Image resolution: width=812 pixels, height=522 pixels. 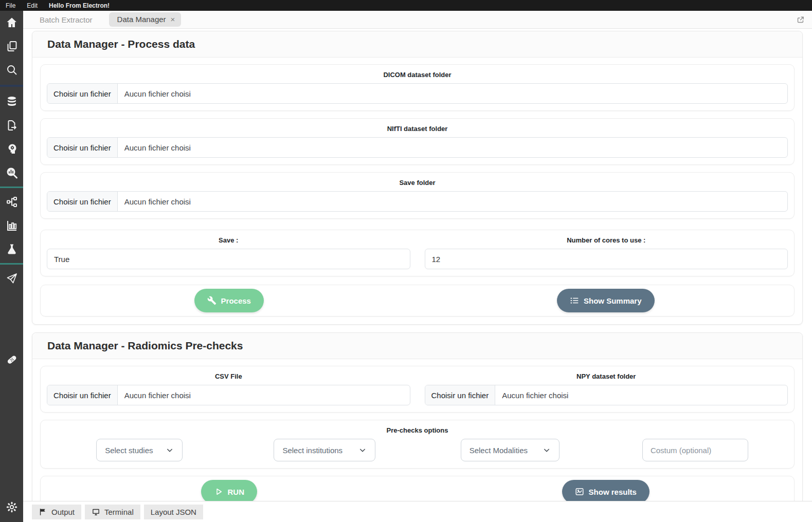 I want to click on nifti-folder-file-input: Choisir un fichier Aucun fichier choisi, so click(x=418, y=147).